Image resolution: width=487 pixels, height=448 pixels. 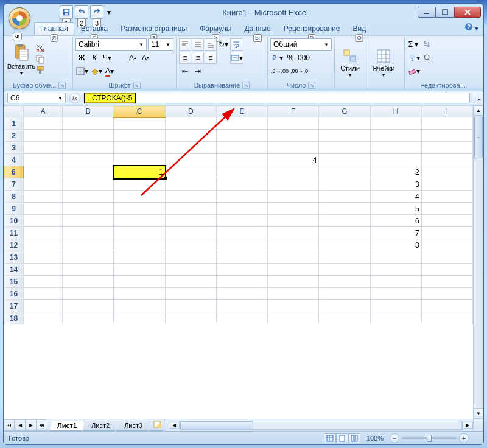 What do you see at coordinates (447, 124) in the screenshot?
I see `cell-I1` at bounding box center [447, 124].